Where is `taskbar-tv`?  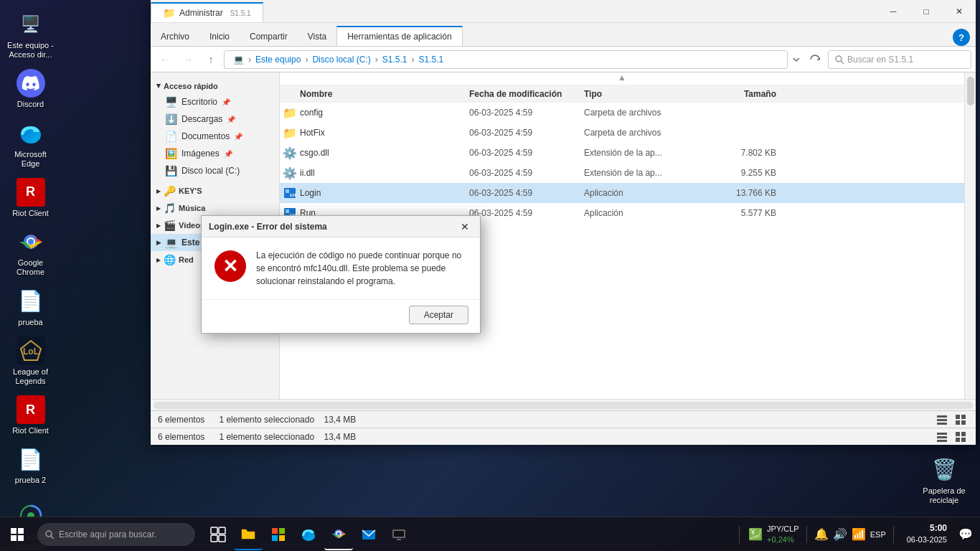 taskbar-tv is located at coordinates (399, 534).